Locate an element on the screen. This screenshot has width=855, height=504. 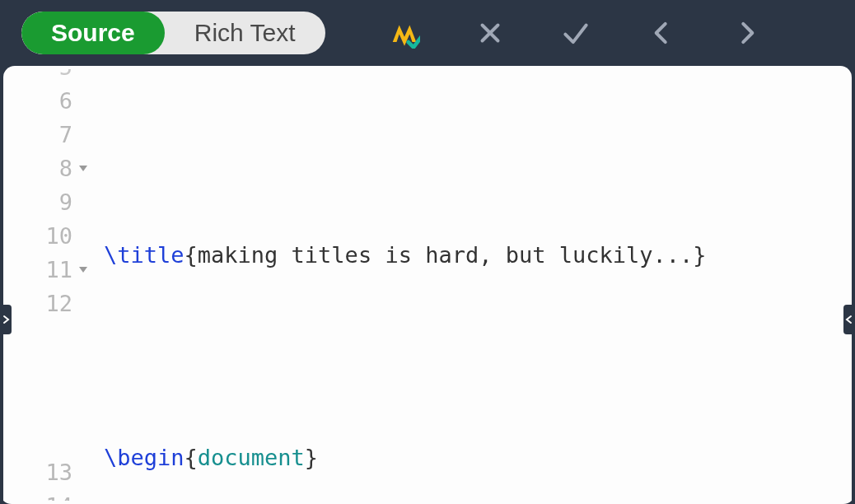
accept-icon is located at coordinates (576, 33).